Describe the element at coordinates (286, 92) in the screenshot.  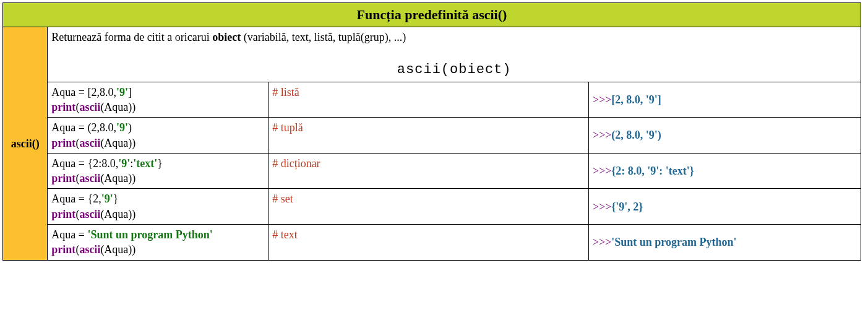
I see `comment: # listă` at that location.